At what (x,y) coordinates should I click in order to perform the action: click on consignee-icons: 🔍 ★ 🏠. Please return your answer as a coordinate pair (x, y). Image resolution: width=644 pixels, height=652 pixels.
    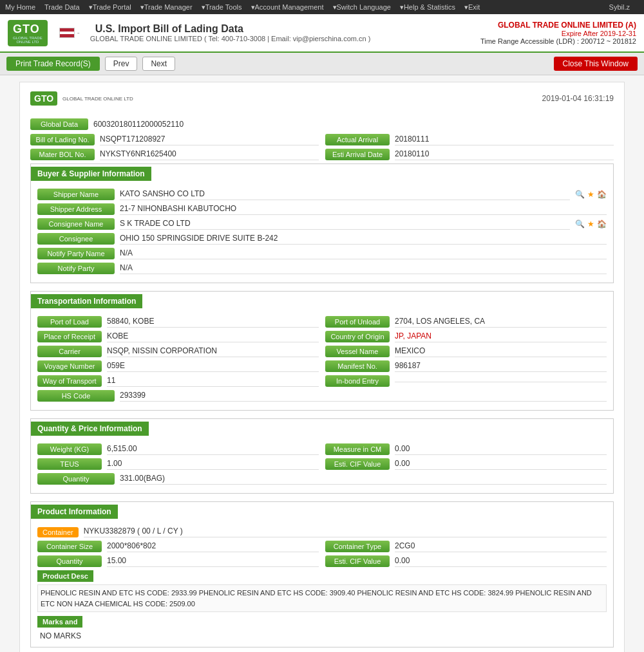
    Looking at the image, I should click on (591, 224).